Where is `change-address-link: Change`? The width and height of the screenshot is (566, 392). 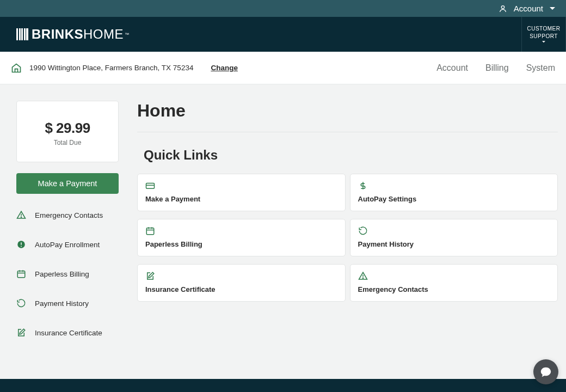 change-address-link: Change is located at coordinates (224, 68).